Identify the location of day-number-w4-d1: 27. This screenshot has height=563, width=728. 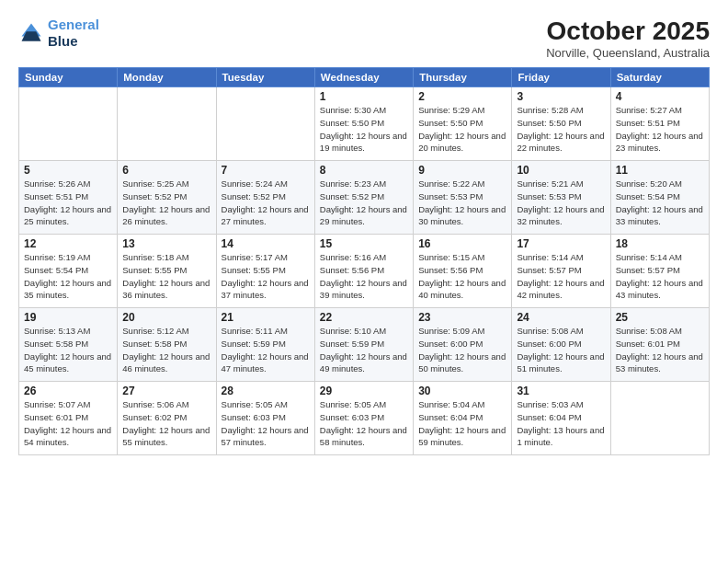
(166, 391).